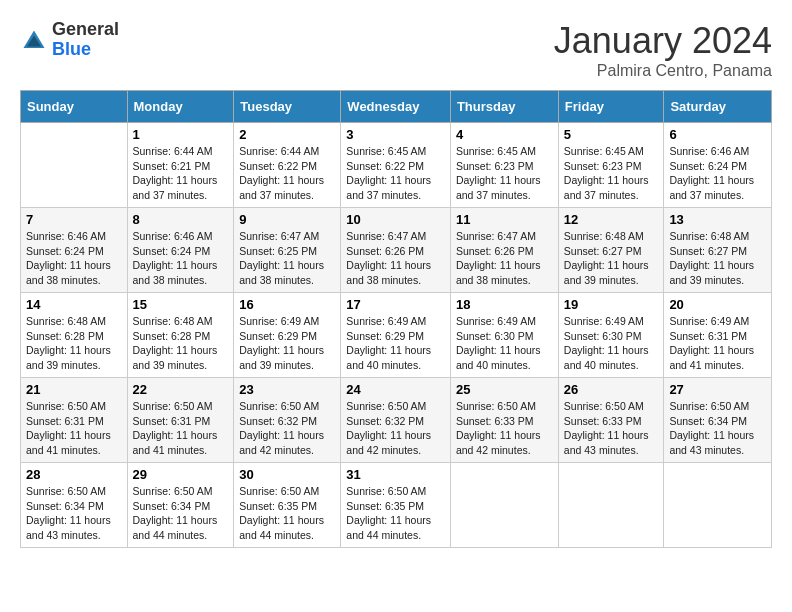 The image size is (792, 612). I want to click on weekday-header: Wednesday, so click(396, 107).